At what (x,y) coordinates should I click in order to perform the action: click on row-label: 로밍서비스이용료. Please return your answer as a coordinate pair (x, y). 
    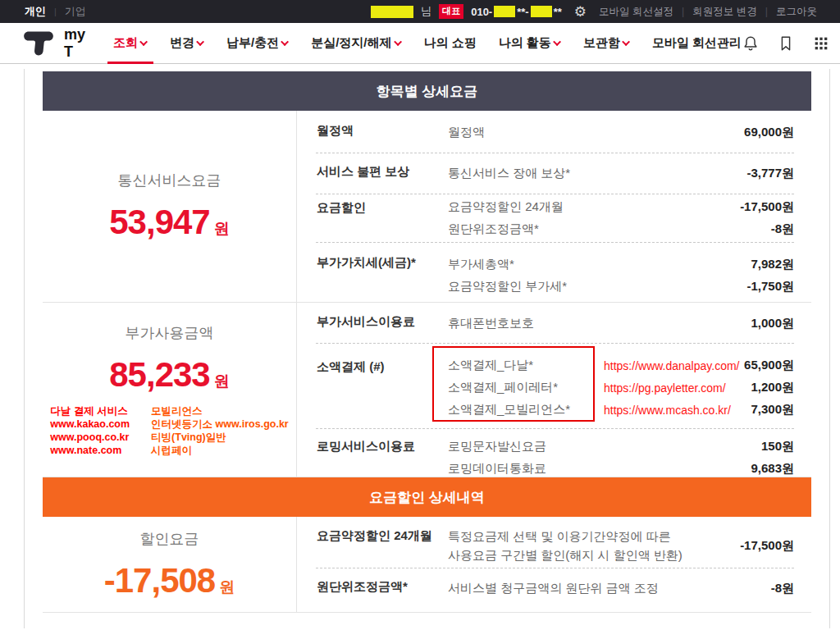
    Looking at the image, I should click on (382, 445).